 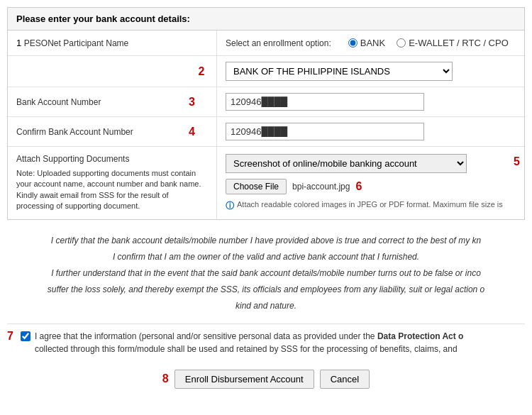 I want to click on file-info-text: ⓘ Attach readable colored images in JPEG…, so click(x=370, y=206).